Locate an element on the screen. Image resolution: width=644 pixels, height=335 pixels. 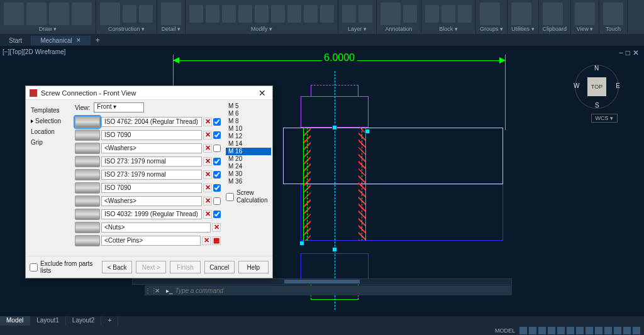
layer-icon is located at coordinates (349, 14).